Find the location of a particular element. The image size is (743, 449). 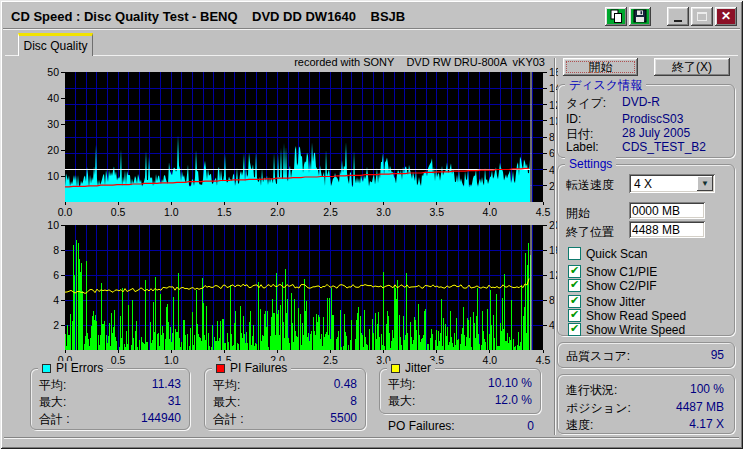

svg-text: 1.0 is located at coordinates (172, 360).